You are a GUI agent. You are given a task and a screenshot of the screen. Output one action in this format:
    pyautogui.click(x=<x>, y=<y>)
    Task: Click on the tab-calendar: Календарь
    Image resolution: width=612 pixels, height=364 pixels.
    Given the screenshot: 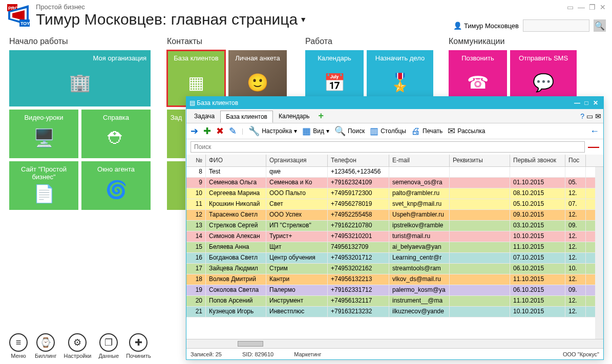 What is the action you would take?
    pyautogui.click(x=294, y=116)
    